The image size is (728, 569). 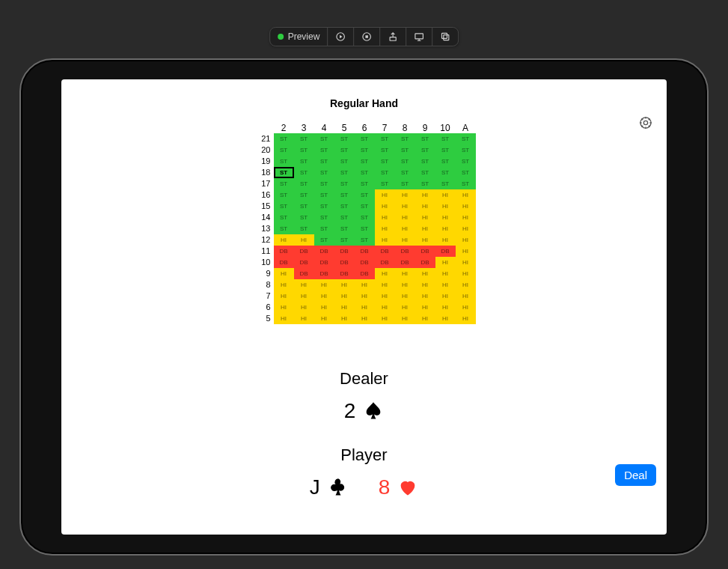 I want to click on duplicate-button, so click(x=445, y=37).